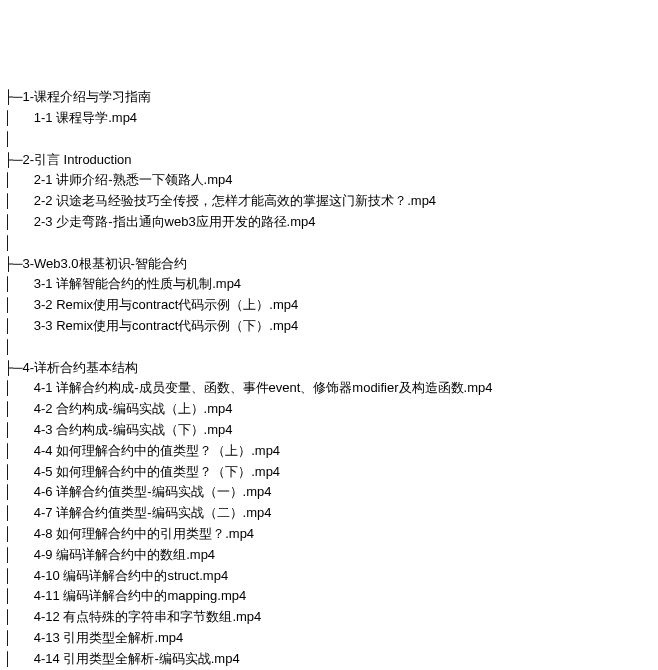 The image size is (658, 670). Describe the element at coordinates (134, 430) in the screenshot. I see `tree-text: 4-3 合约构成-编码实战（下）.mp4` at that location.